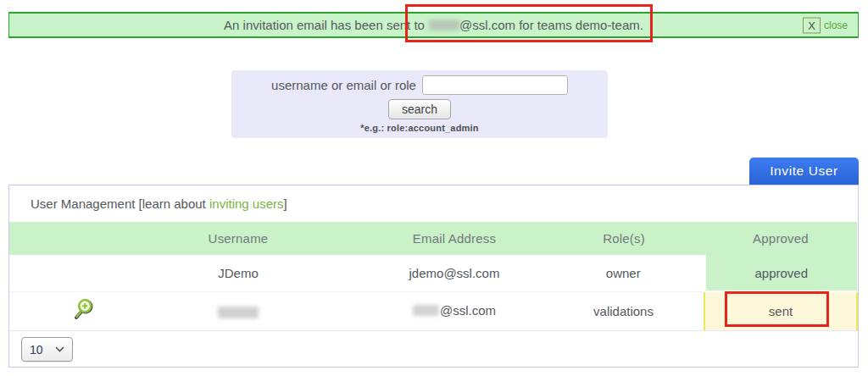 This screenshot has width=868, height=376. Describe the element at coordinates (286, 203) in the screenshot. I see `caption-suffix: ]` at that location.